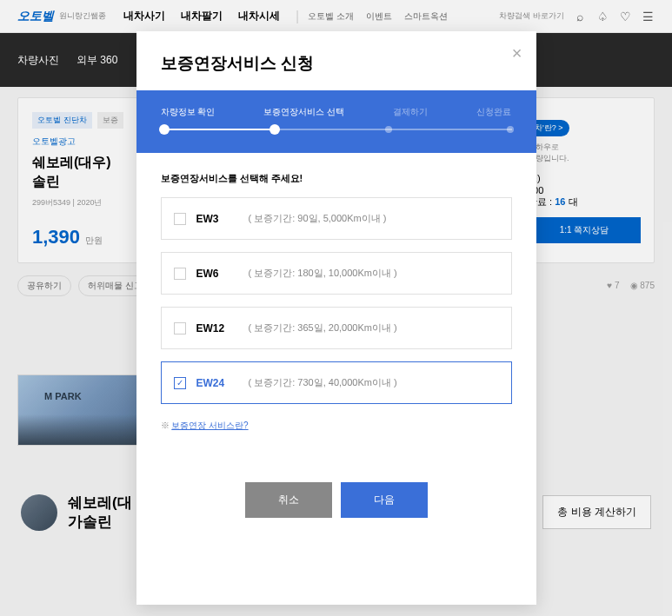 Image resolution: width=672 pixels, height=616 pixels. What do you see at coordinates (304, 112) in the screenshot?
I see `step-2: 보증연장서비스 선택` at bounding box center [304, 112].